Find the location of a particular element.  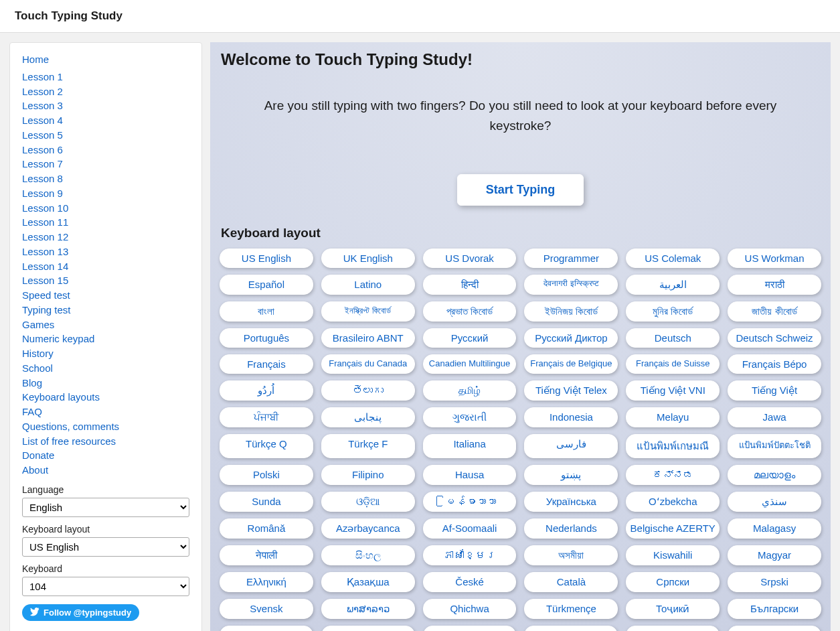

nav-link: Lesson 3 is located at coordinates (106, 106).